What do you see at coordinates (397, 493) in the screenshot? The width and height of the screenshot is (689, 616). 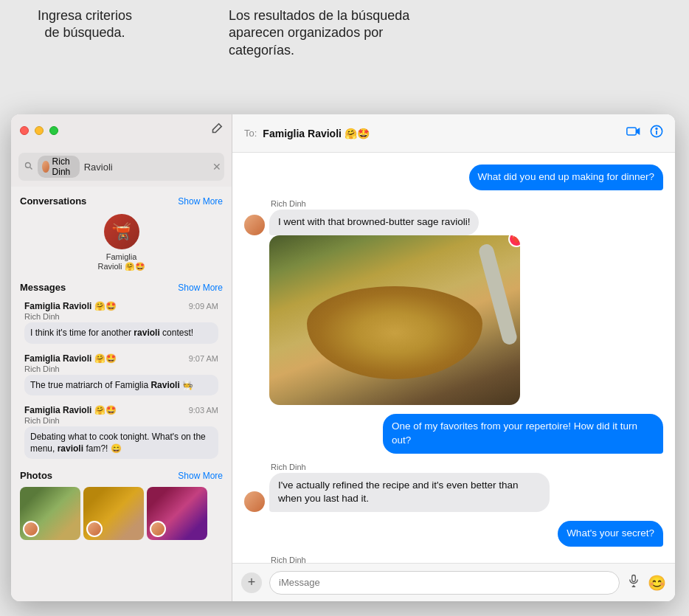 I see `chat-bubble-row-4: I've actually refined the recipe and it'…` at bounding box center [397, 493].